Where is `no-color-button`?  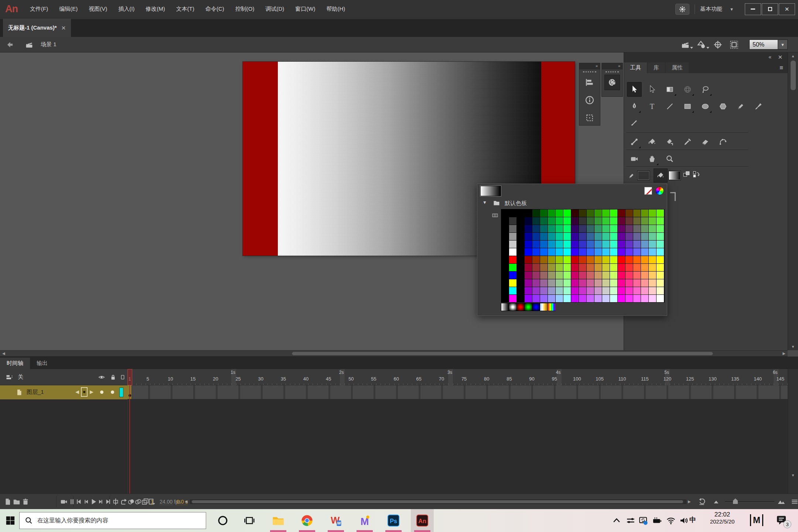 no-color-button is located at coordinates (648, 191).